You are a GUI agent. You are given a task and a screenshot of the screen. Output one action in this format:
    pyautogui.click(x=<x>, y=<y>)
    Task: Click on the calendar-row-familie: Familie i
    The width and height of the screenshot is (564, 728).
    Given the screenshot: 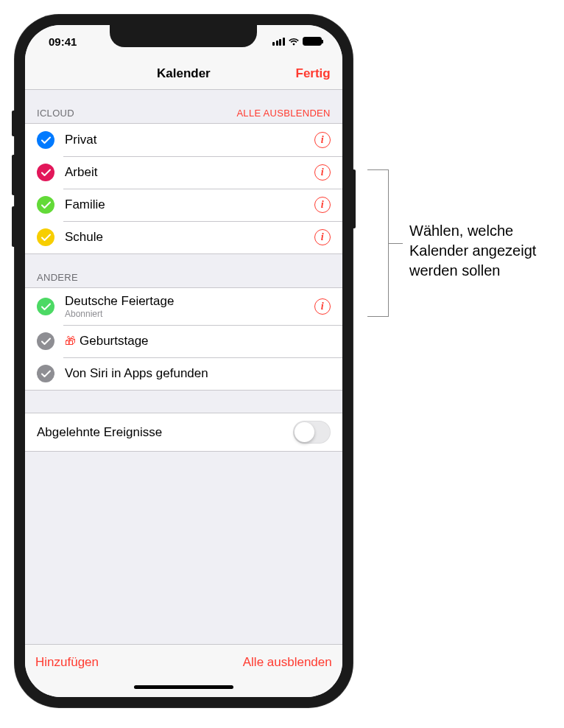 What is the action you would take?
    pyautogui.click(x=184, y=205)
    